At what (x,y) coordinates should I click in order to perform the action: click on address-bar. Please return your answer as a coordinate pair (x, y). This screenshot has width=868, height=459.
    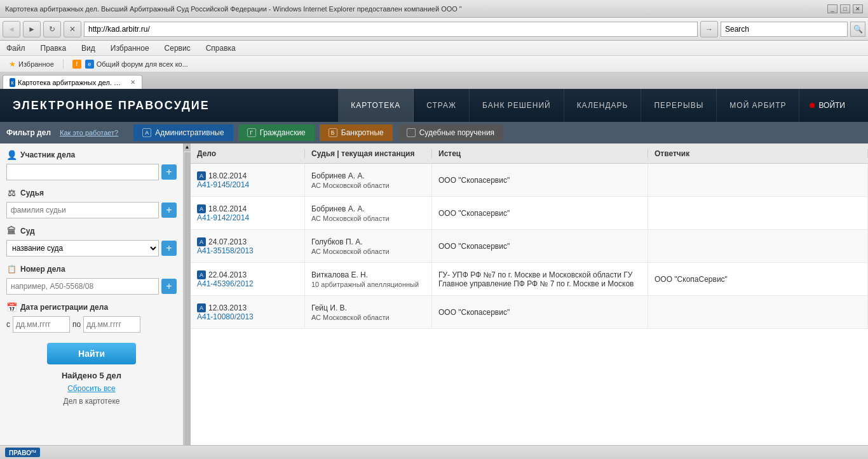
    Looking at the image, I should click on (391, 29).